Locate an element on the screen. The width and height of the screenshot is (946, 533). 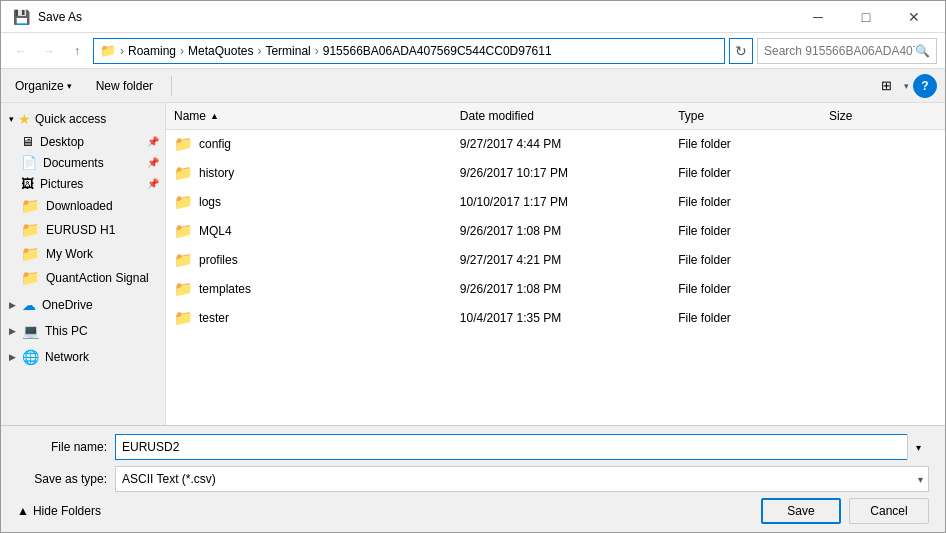
saveastype-select: ASCII Text (*.csv) is located at coordinates (522, 479).